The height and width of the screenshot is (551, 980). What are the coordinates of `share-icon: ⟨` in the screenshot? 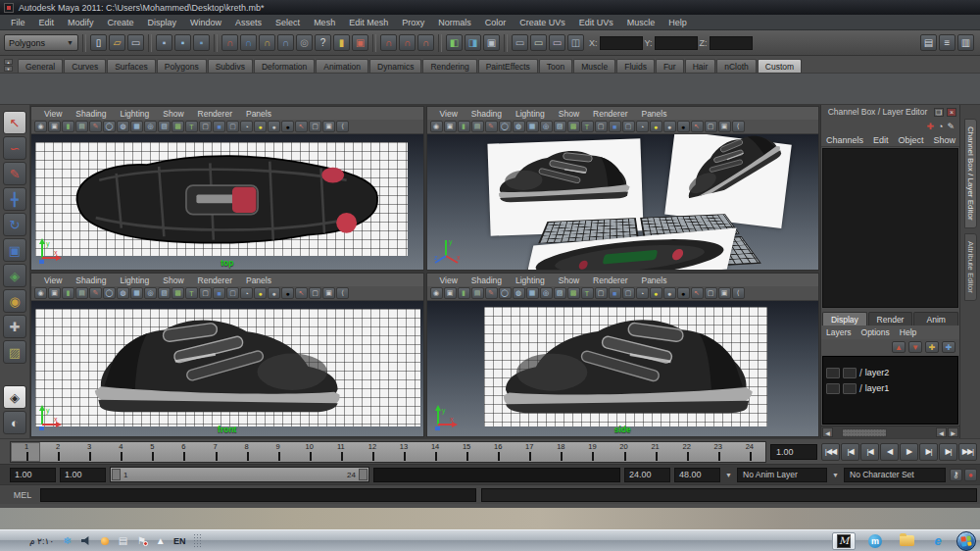 It's located at (343, 293).